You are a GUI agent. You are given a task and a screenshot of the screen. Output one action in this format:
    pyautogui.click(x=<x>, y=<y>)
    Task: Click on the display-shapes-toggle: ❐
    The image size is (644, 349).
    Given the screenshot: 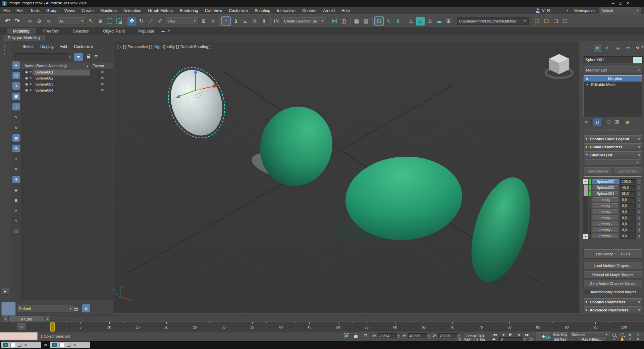 What is the action you would take?
    pyautogui.click(x=16, y=76)
    